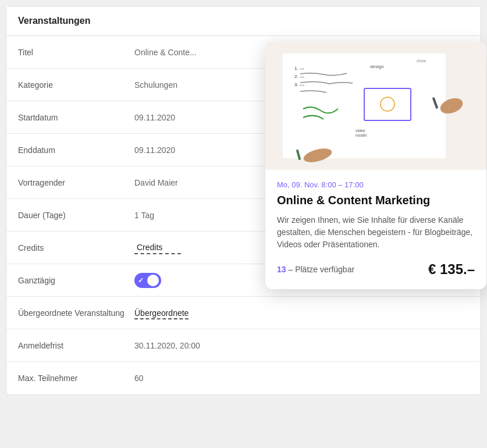 This screenshot has width=487, height=448. What do you see at coordinates (376, 269) in the screenshot?
I see `preview-footer: 13 – Plätze verfügbar € 135.–` at bounding box center [376, 269].